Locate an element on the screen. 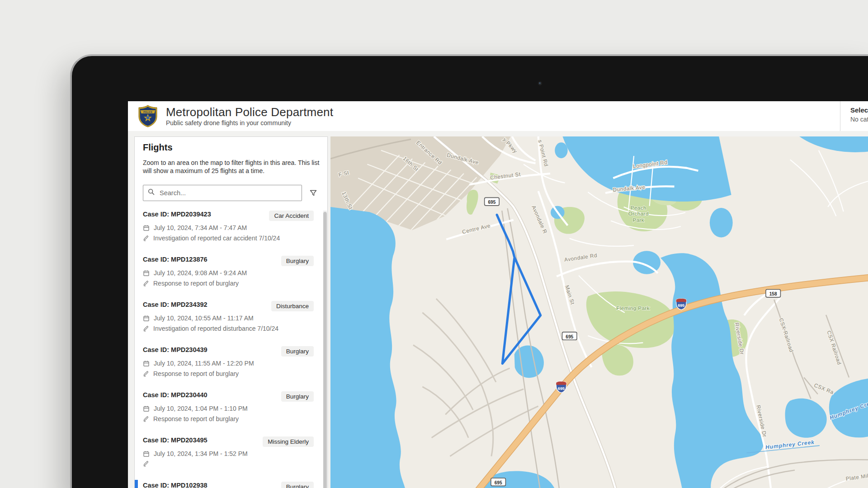 This screenshot has width=868, height=488. category-badge: Car Accident is located at coordinates (291, 216).